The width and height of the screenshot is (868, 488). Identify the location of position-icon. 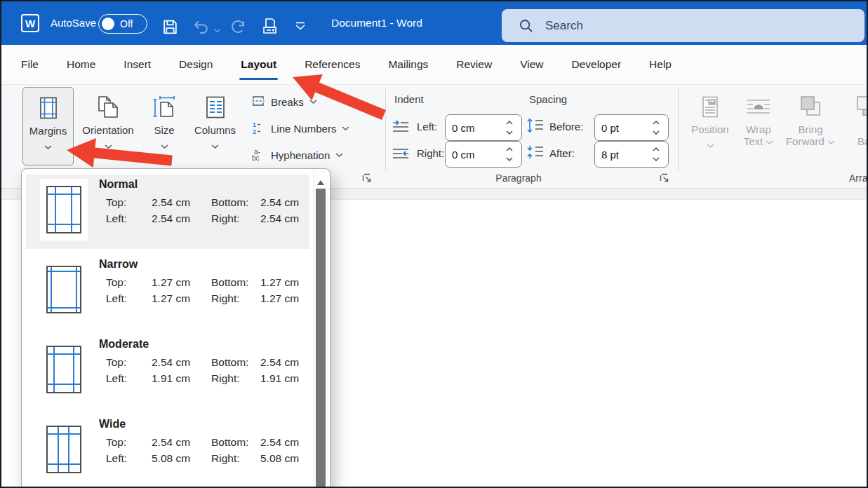
(710, 107).